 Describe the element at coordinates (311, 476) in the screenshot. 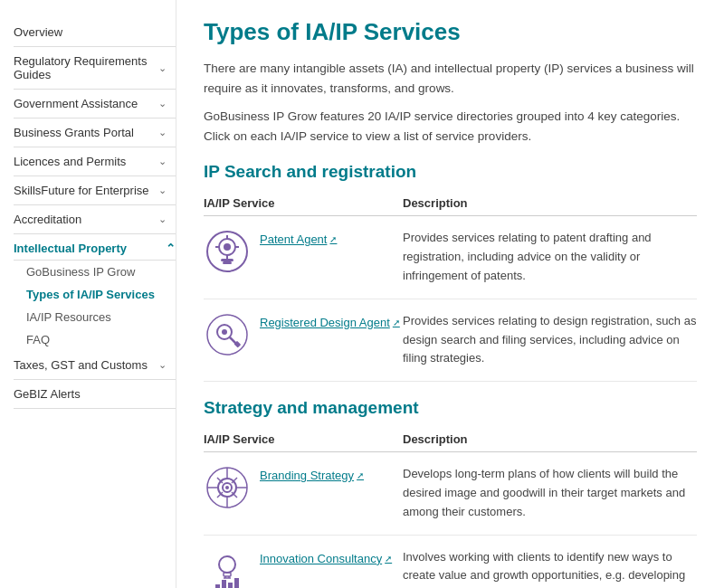

I see `branding-strategy-link: Branding Strategy ➚` at that location.